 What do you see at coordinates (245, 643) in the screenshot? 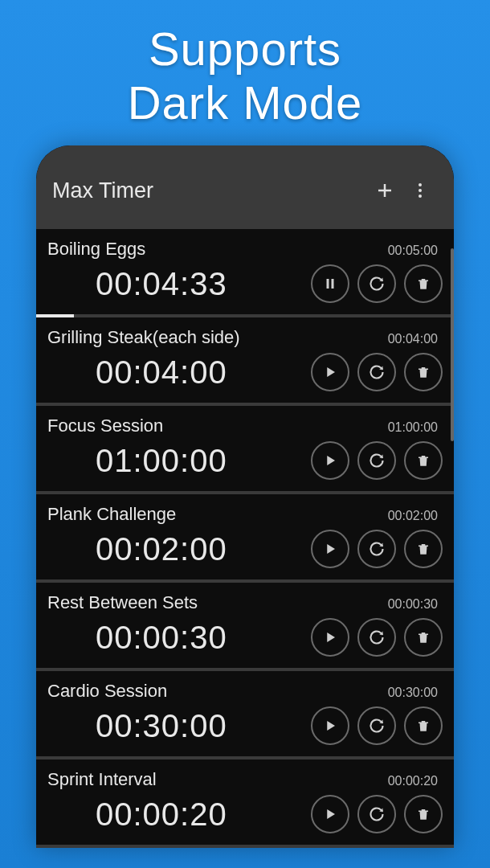
I see `timer-body: 00:00:30` at bounding box center [245, 643].